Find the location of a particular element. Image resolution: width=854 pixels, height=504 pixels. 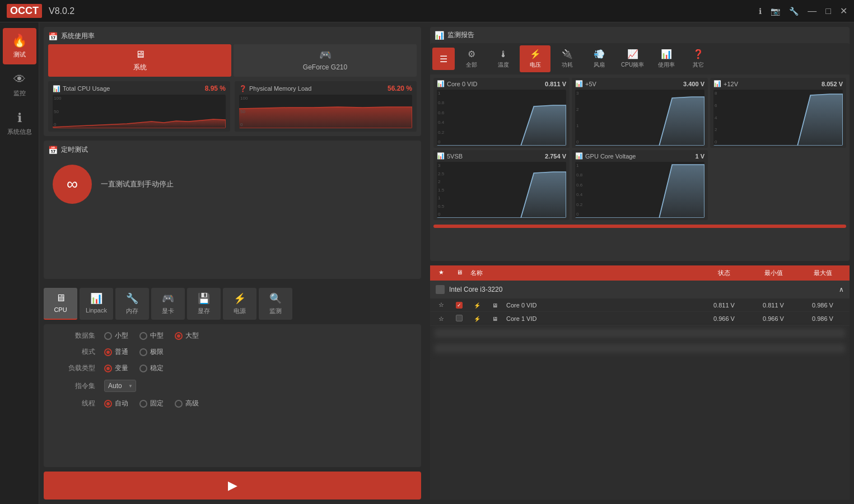

maximize-button: □ is located at coordinates (828, 11).